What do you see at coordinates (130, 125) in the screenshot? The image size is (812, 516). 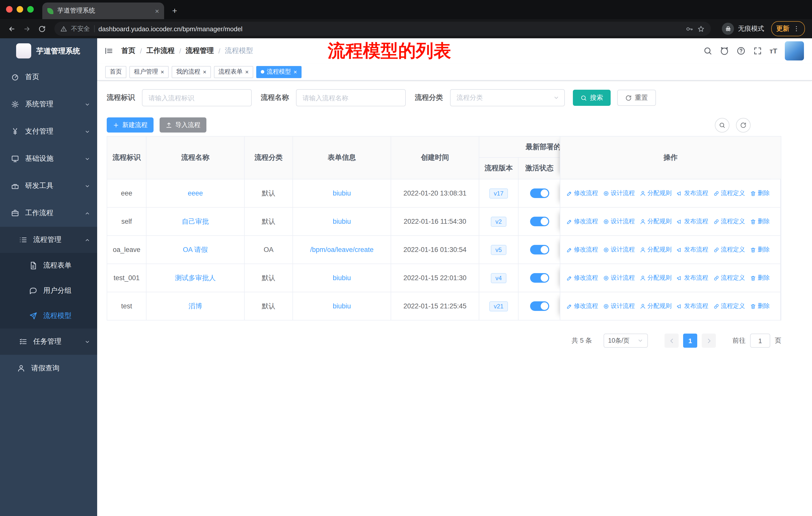 I see `create-process-button: 新建流程` at bounding box center [130, 125].